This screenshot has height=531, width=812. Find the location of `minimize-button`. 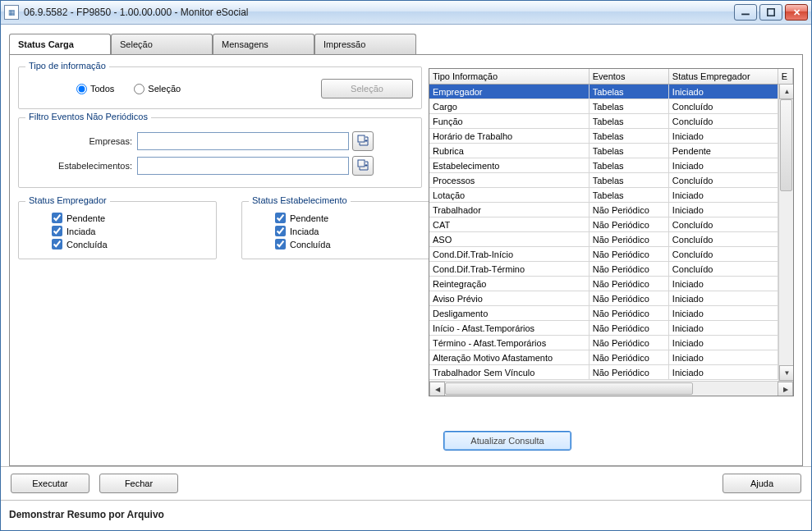

minimize-button is located at coordinates (745, 12).